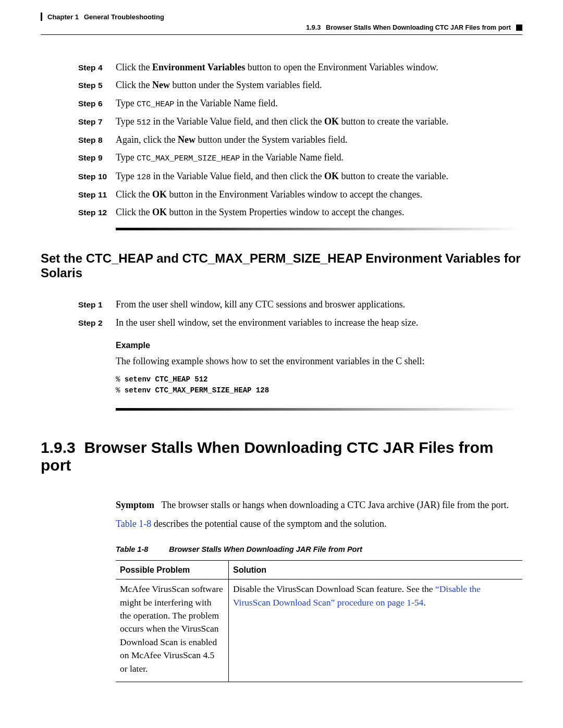 This screenshot has height=728, width=563. I want to click on step-label: Step 11, so click(97, 195).